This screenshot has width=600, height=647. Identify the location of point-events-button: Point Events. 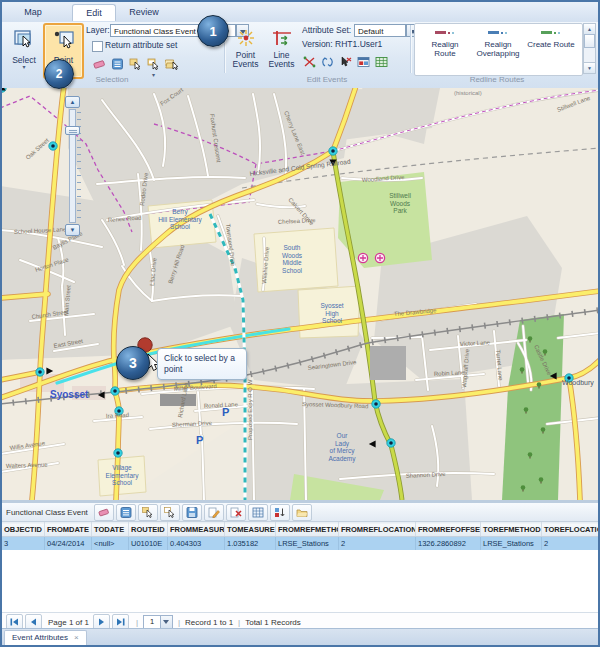
(246, 50).